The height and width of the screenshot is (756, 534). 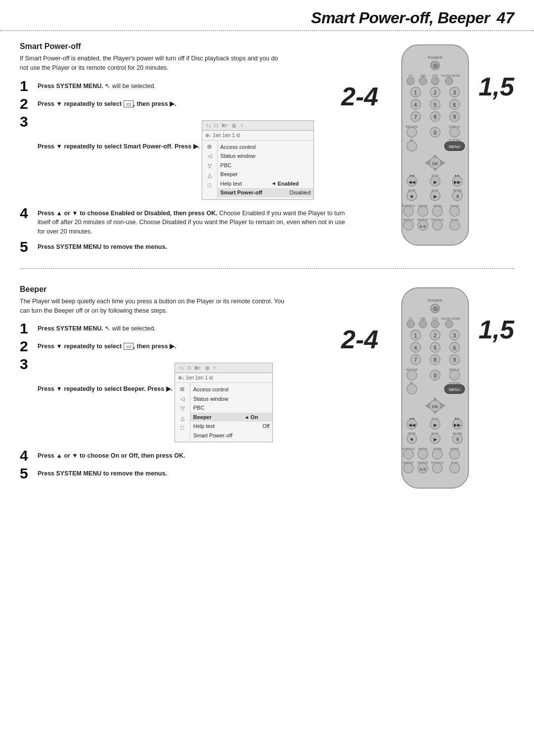 What do you see at coordinates (192, 402) in the screenshot?
I see `s2-step3-content: Press ▼ repeatedly to select Beeper. Pre…` at bounding box center [192, 402].